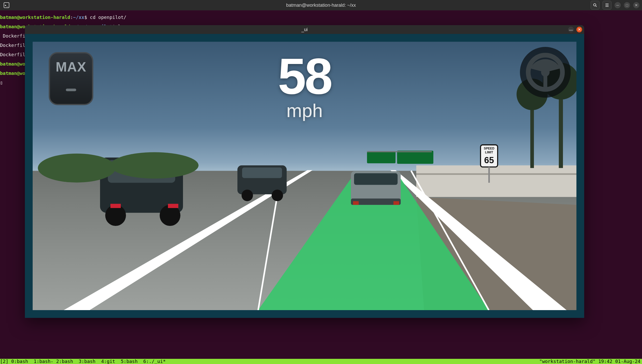  I want to click on hud-max-value-dash, so click(71, 90).